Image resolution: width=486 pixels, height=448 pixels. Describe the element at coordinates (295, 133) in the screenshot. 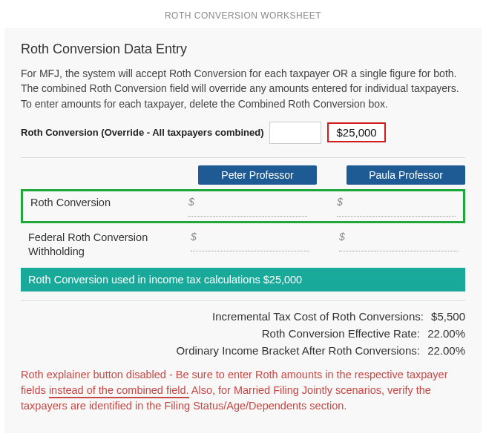

I see `override-input` at that location.